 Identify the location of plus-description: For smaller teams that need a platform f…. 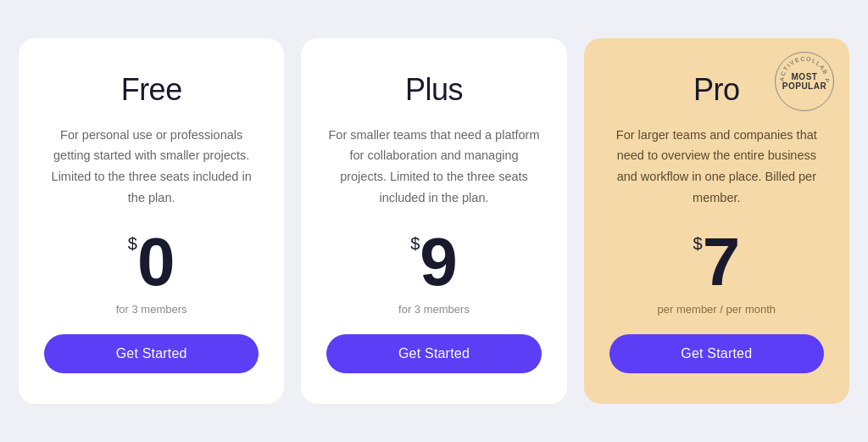
(434, 166).